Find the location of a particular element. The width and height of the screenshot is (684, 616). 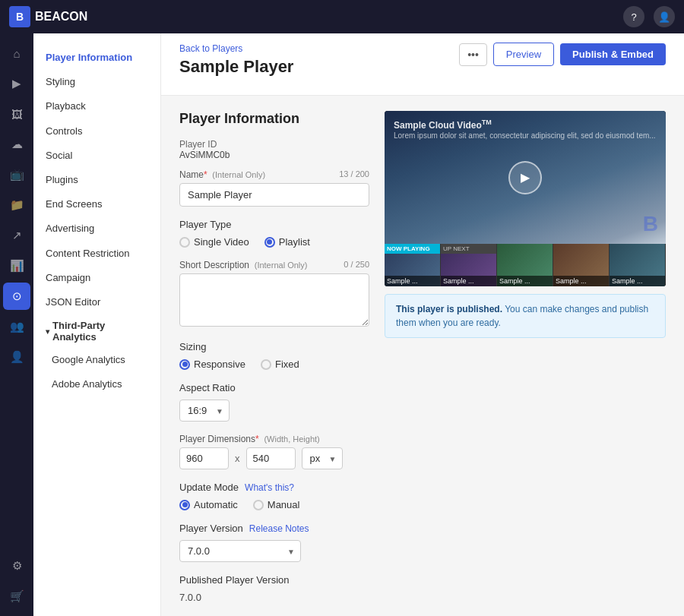

video-area: Sample Cloud VideoTM Lorem ipsum dolor s… is located at coordinates (525, 178).